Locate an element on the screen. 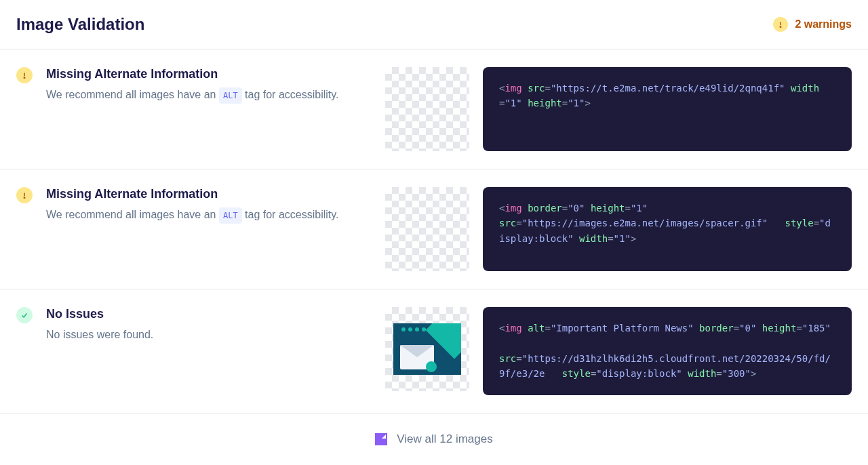  success-icon is located at coordinates (24, 315).